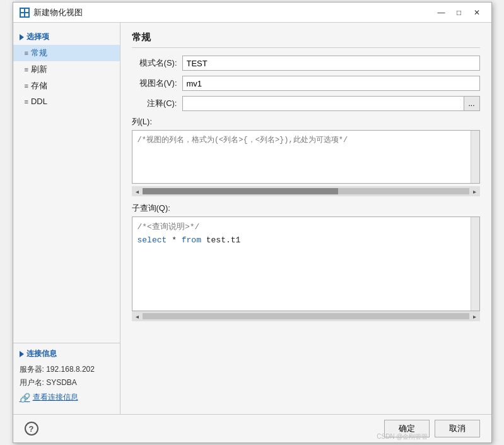  Describe the element at coordinates (475, 264) in the screenshot. I see `subquery-vscrollbar` at that location.